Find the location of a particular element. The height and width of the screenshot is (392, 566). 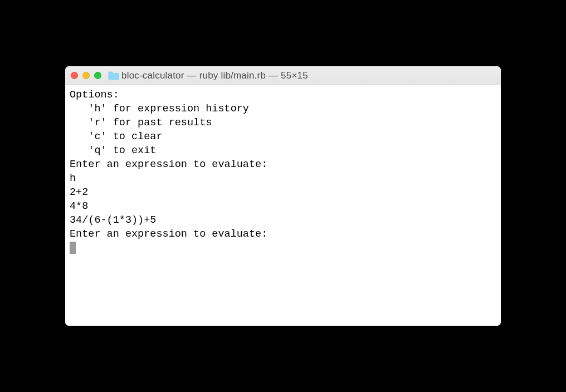

cursor is located at coordinates (72, 248).